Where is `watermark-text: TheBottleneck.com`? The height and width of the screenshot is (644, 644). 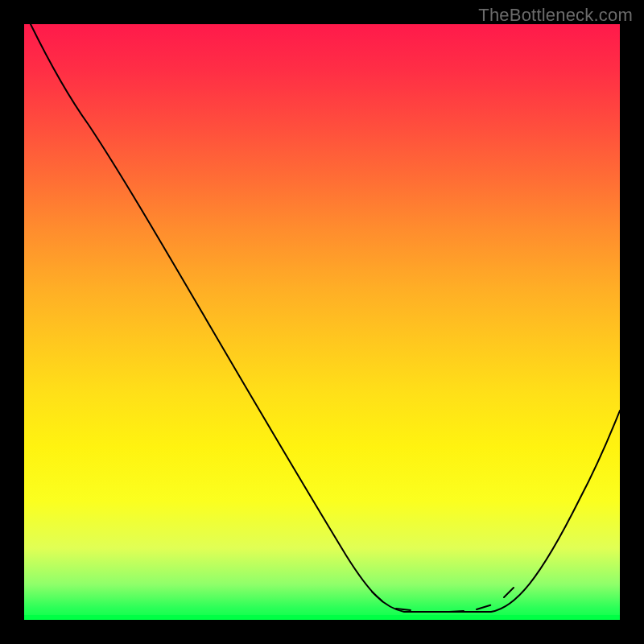 watermark-text: TheBottleneck.com is located at coordinates (555, 15).